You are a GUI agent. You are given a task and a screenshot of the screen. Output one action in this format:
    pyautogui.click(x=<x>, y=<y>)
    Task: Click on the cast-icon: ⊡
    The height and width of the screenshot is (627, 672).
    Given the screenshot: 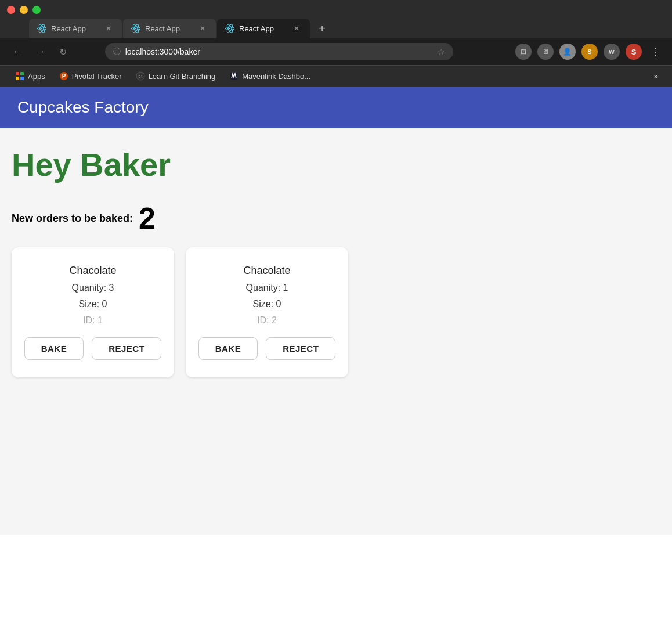 What is the action you would take?
    pyautogui.click(x=523, y=52)
    